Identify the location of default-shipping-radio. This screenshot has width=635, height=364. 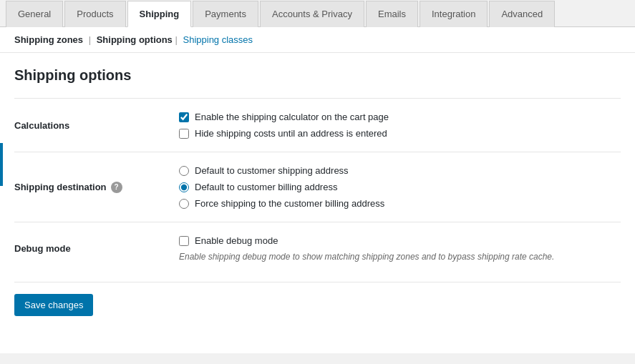
(184, 171).